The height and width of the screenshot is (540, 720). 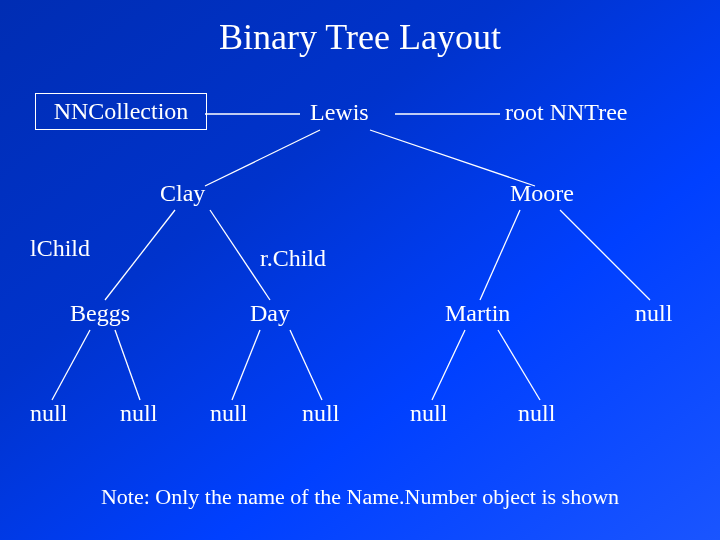 I want to click on node-beggs: Beggs, so click(x=100, y=314).